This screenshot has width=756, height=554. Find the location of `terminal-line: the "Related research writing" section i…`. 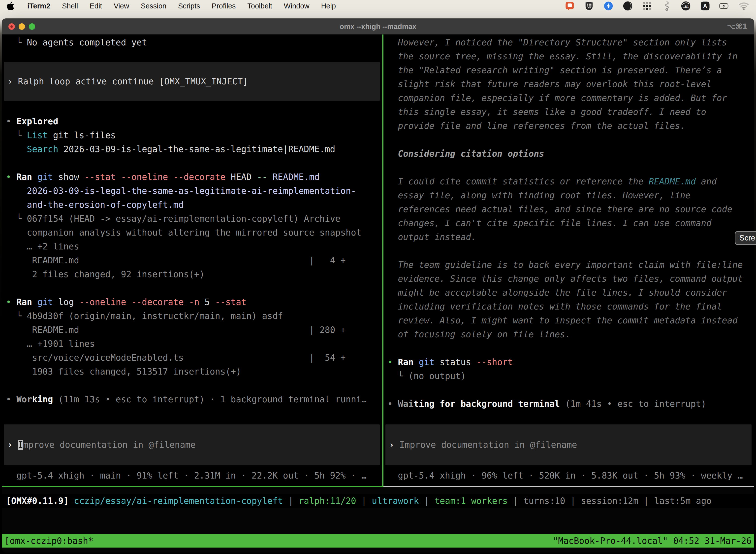

terminal-line: the "Related research writing" section i… is located at coordinates (571, 70).